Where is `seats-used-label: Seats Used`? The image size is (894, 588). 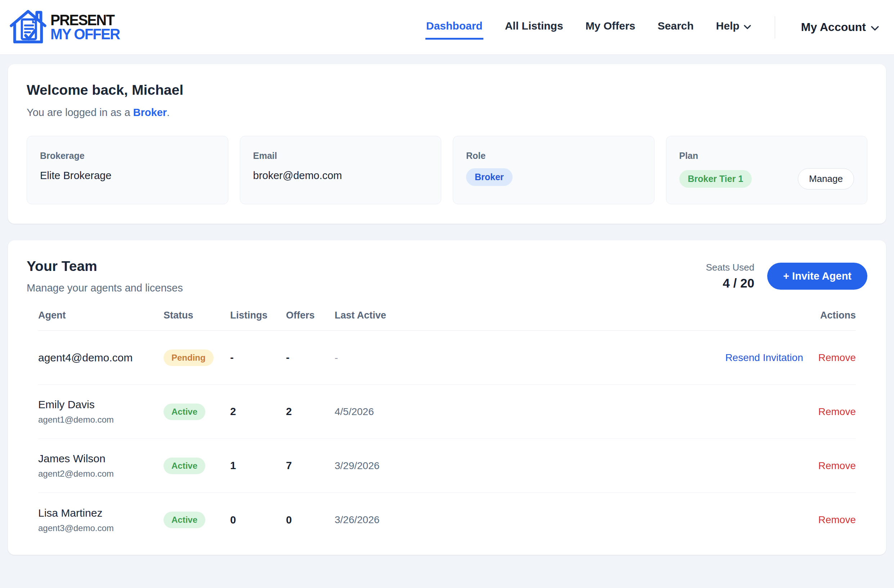
seats-used-label: Seats Used is located at coordinates (730, 268).